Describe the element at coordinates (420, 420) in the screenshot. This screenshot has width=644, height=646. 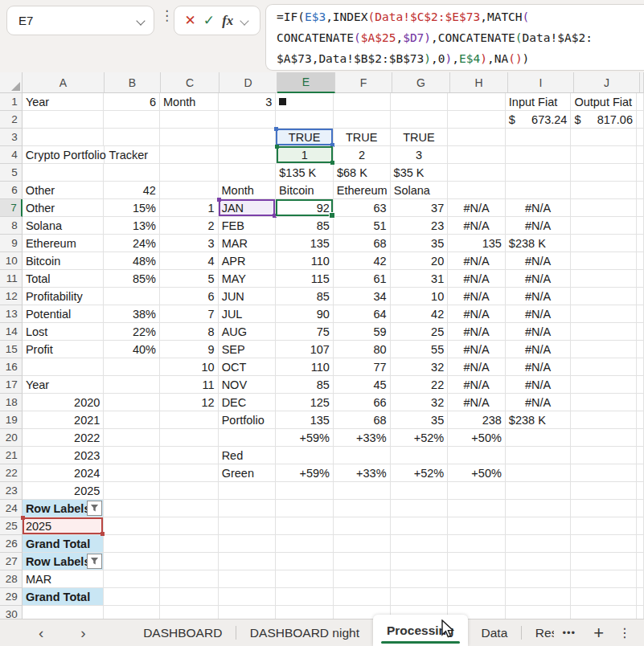
I see `cell-G19: 35` at that location.